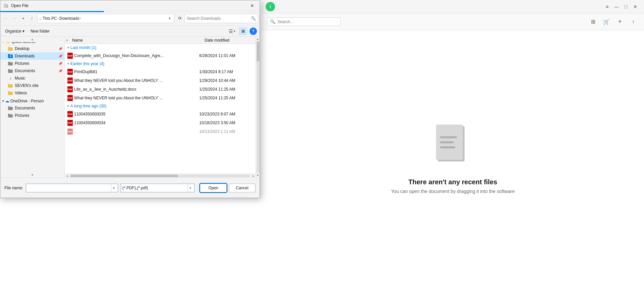 The width and height of the screenshot is (644, 288). I want to click on col-date-header: Date modified, so click(229, 40).